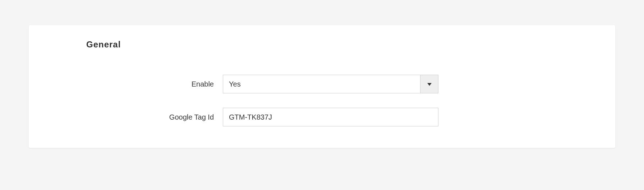 This screenshot has height=190, width=644. Describe the element at coordinates (322, 45) in the screenshot. I see `section-title: General` at that location.